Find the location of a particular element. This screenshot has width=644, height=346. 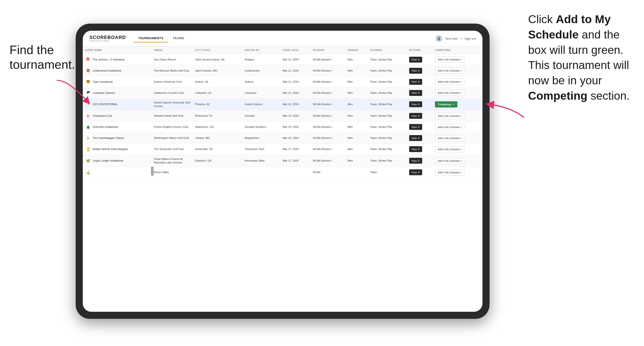

annotation-right: Click Add to My Schedule and the box wil… is located at coordinates (582, 58).